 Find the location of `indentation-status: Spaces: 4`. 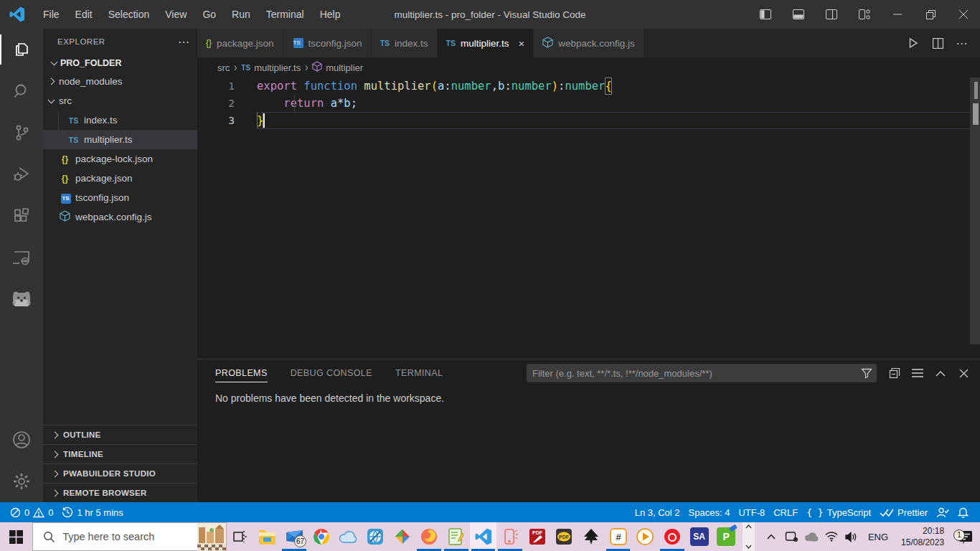

indentation-status: Spaces: 4 is located at coordinates (710, 512).